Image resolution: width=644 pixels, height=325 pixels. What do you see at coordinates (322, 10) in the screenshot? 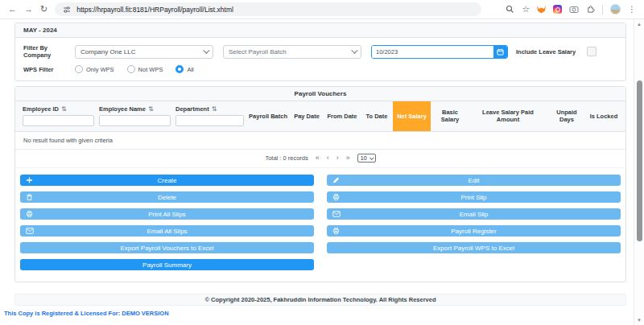
I see `browser-toolbar: ← → ↻ https://hrpayroll.fit:8181/HRPayro…` at bounding box center [322, 10].